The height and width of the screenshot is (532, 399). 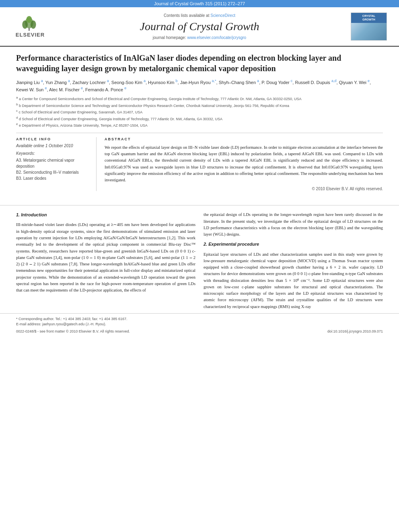 I want to click on exp-para1: Epitaxial layer structures of LDs and ot…, so click(x=293, y=281).